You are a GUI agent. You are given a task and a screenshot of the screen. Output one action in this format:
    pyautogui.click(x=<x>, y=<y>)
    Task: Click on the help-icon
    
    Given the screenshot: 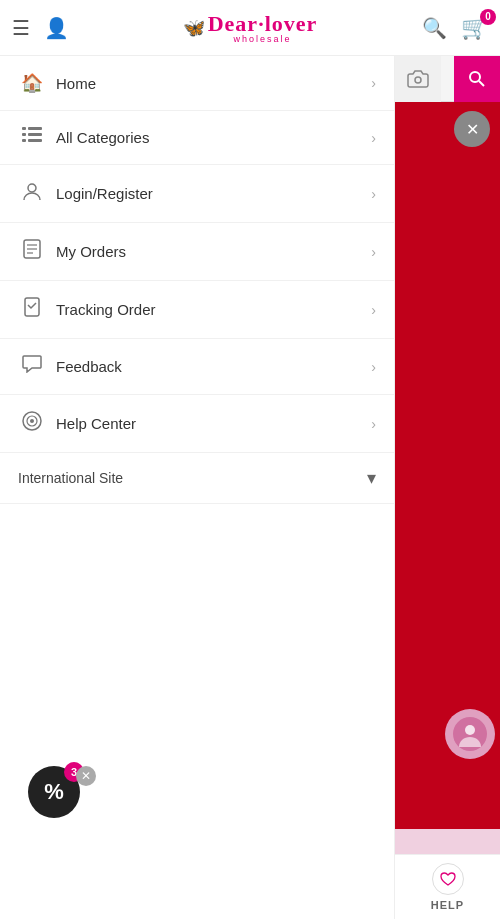 What is the action you would take?
    pyautogui.click(x=32, y=424)
    